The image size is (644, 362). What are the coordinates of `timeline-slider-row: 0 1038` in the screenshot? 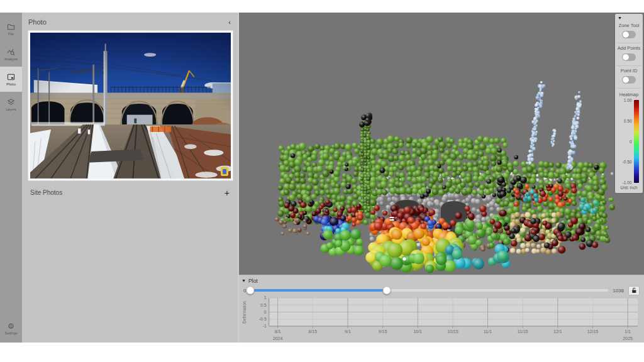 It's located at (441, 290).